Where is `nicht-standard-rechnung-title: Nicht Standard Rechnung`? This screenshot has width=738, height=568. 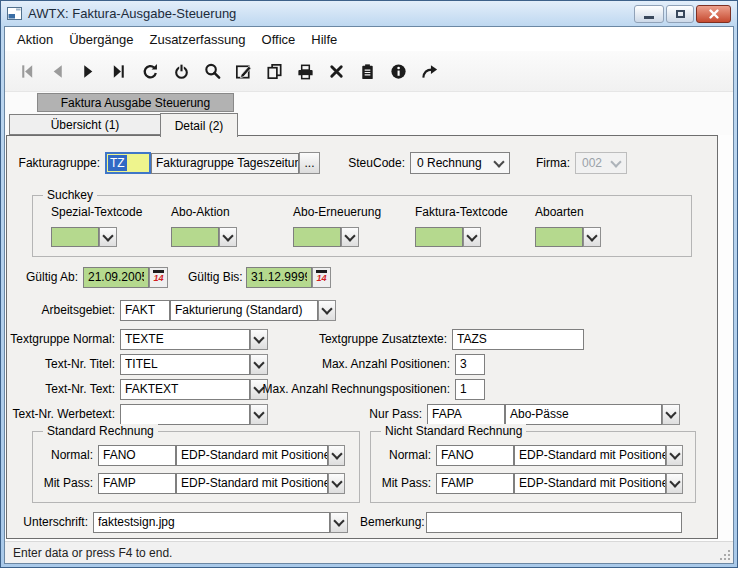 nicht-standard-rechnung-title: Nicht Standard Rechnung is located at coordinates (454, 431).